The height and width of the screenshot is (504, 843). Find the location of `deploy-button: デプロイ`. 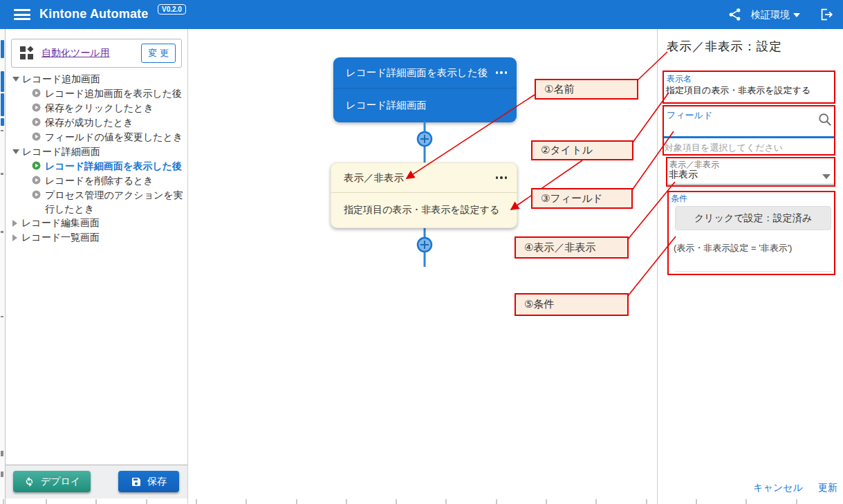

deploy-button: デプロイ is located at coordinates (52, 481).